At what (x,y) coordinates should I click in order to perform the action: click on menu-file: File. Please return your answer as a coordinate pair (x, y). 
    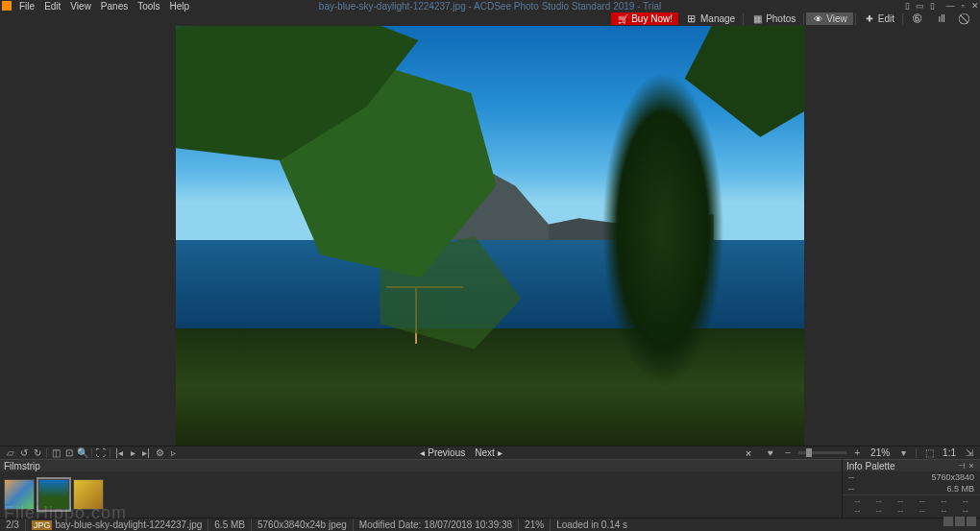
    Looking at the image, I should click on (27, 6).